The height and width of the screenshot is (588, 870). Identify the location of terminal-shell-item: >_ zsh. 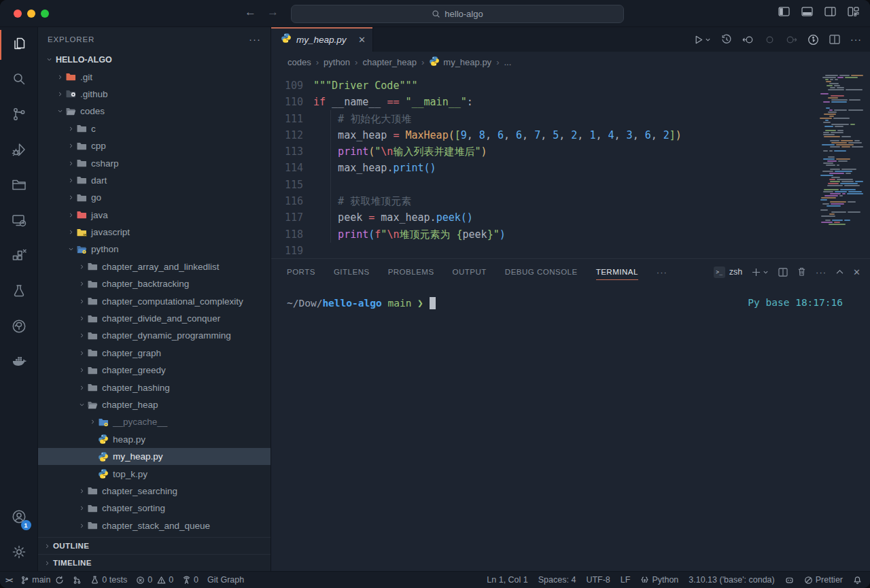
(728, 272).